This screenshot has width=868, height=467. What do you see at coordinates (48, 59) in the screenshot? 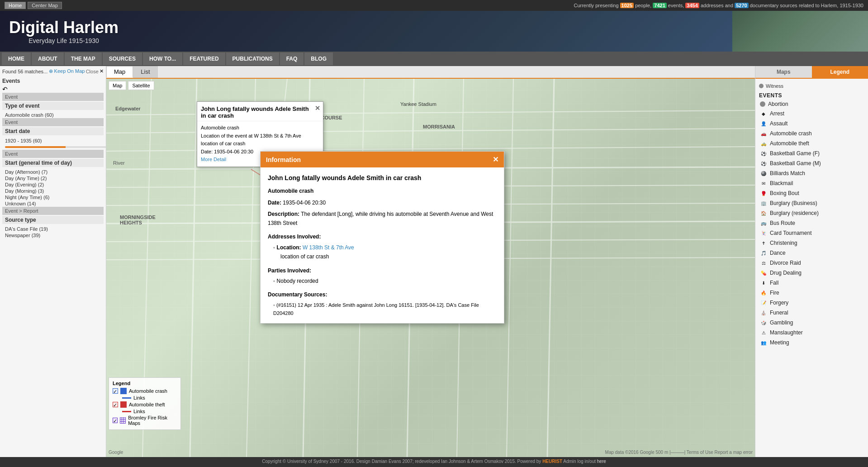
I see `nav-btn-about: ABOUT` at bounding box center [48, 59].